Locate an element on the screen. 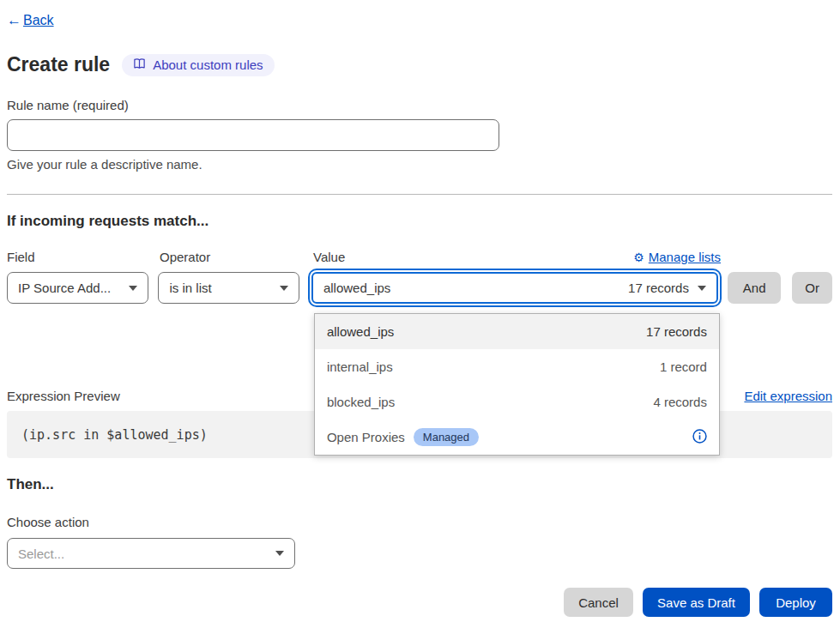  save-as-draft-button: Save as Draft is located at coordinates (697, 602).